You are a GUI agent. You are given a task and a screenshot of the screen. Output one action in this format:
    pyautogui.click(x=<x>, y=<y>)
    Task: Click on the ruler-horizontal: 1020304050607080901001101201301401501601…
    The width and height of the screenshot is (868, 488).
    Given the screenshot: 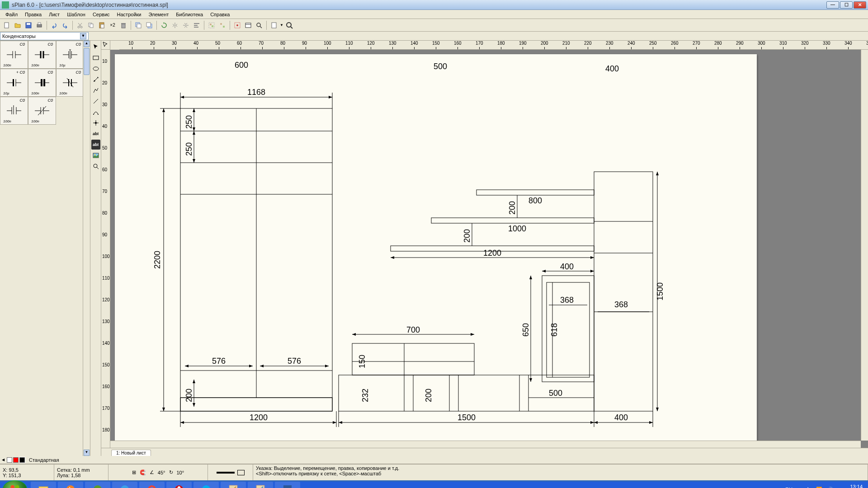 What is the action you would take?
    pyautogui.click(x=494, y=45)
    